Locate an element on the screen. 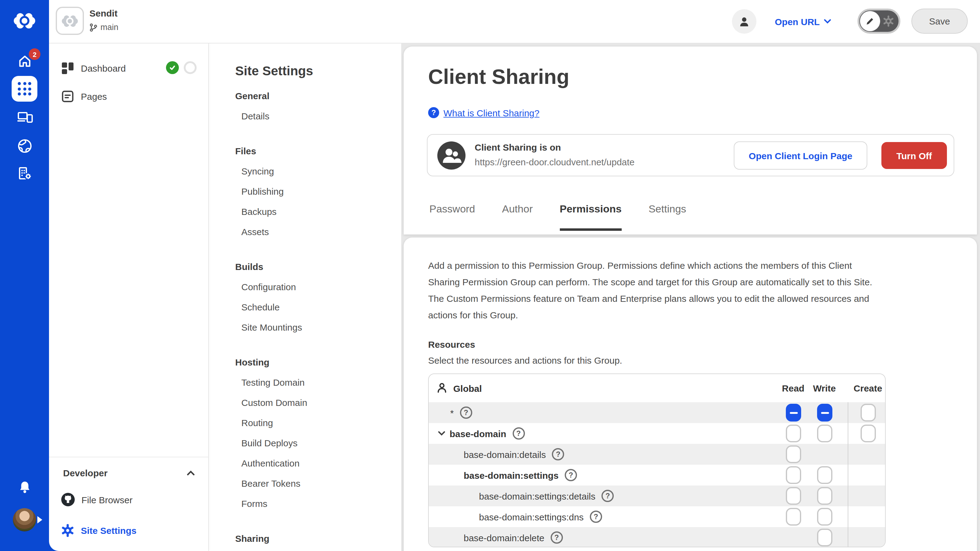 This screenshot has height=551, width=980. pencil-icon is located at coordinates (870, 21).